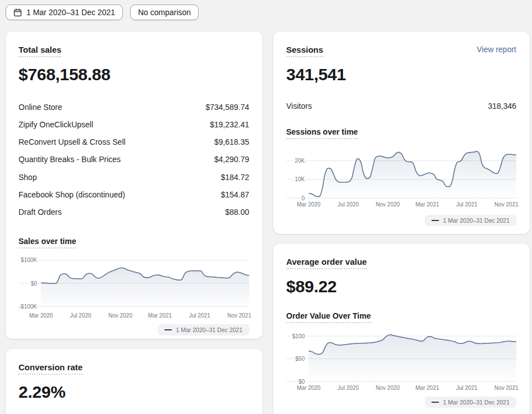  What do you see at coordinates (40, 51) in the screenshot?
I see `total-sales-title: Total sales` at bounding box center [40, 51].